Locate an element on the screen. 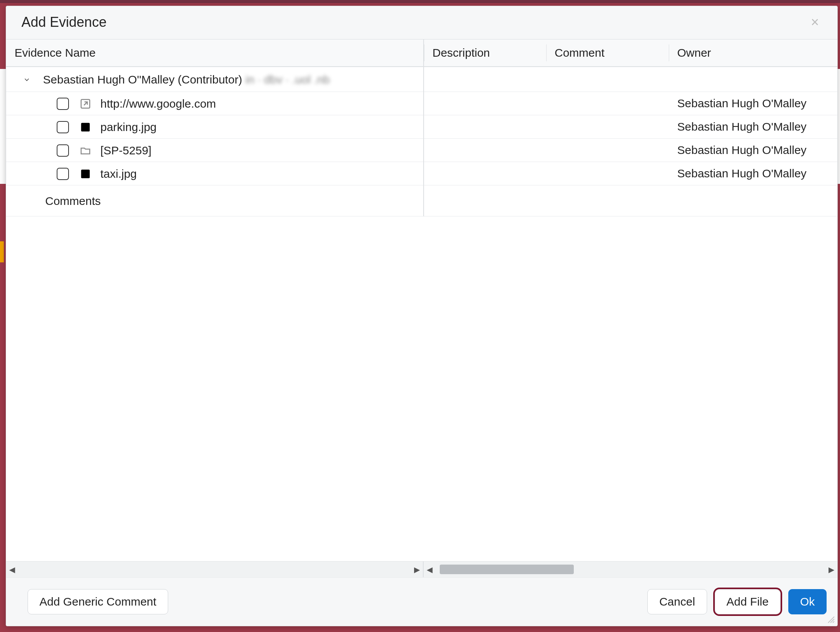 This screenshot has height=632, width=840. hscroll-name-col: ◀ ▶ is located at coordinates (215, 569).